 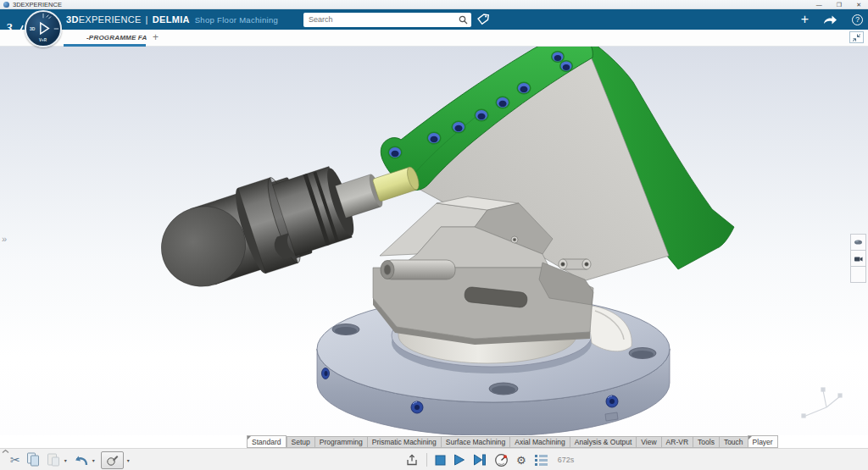 What do you see at coordinates (111, 37) in the screenshot?
I see `document-tab: -PROGRAMME FA` at bounding box center [111, 37].